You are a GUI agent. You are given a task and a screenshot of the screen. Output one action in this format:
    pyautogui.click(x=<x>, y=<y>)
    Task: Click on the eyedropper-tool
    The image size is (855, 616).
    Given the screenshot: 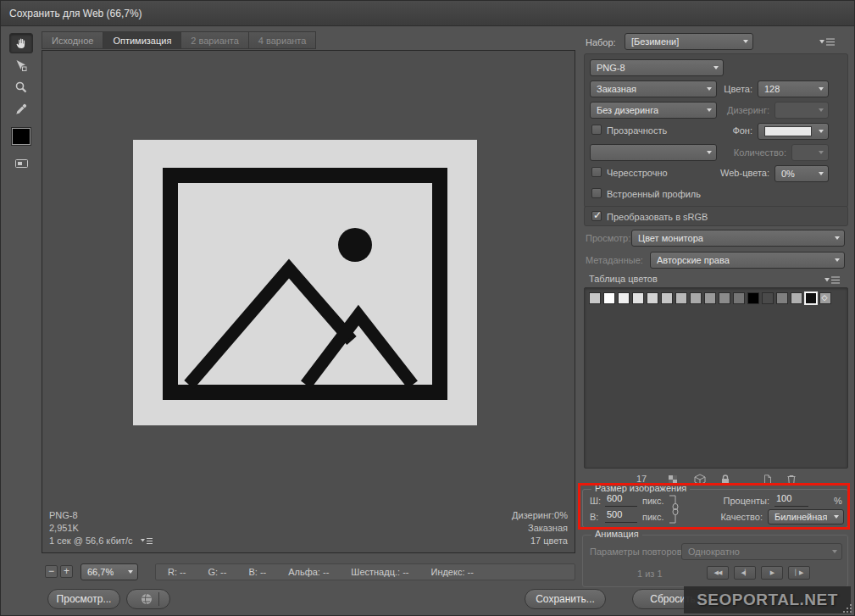 What is the action you would take?
    pyautogui.click(x=21, y=109)
    